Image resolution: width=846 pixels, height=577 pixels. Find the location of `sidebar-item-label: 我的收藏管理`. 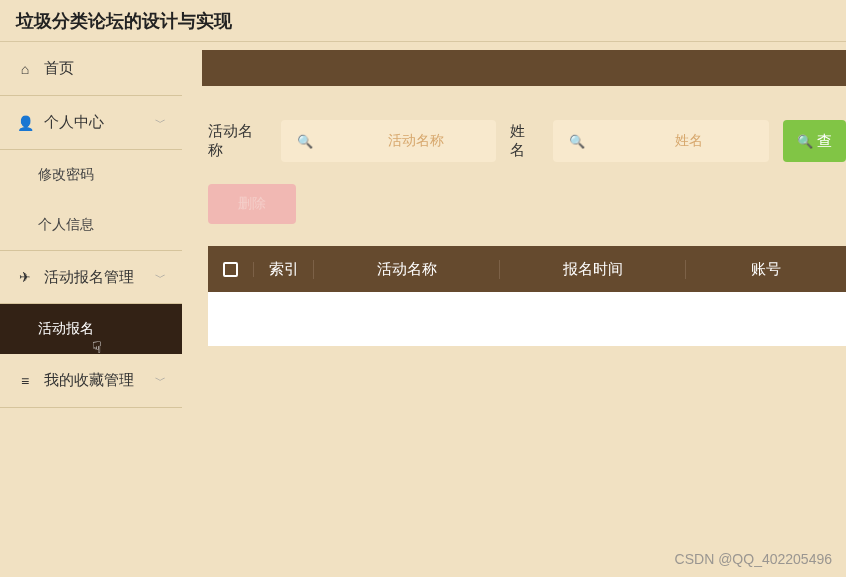

sidebar-item-label: 我的收藏管理 is located at coordinates (89, 380).